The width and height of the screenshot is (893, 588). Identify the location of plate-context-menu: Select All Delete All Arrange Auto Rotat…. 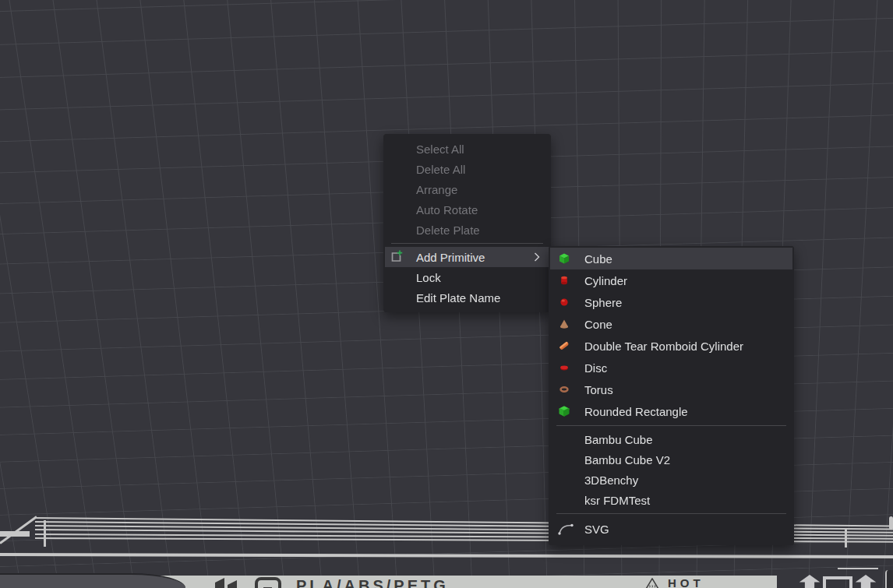
(468, 223).